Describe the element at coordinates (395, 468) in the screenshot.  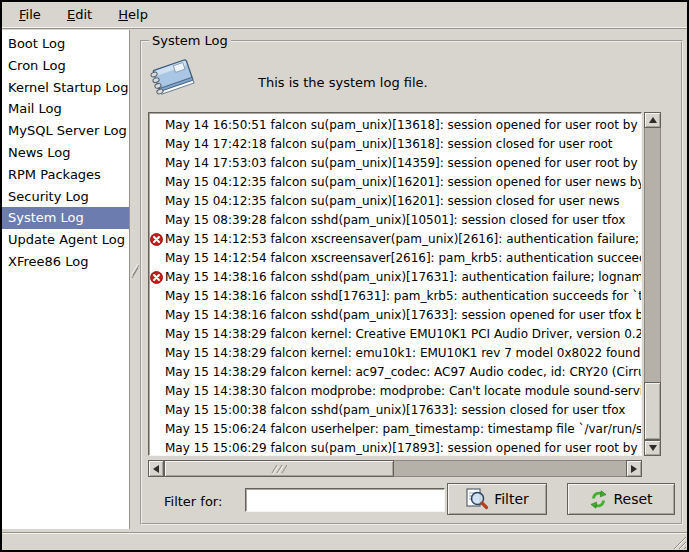
I see `horizontal-scrollbar` at that location.